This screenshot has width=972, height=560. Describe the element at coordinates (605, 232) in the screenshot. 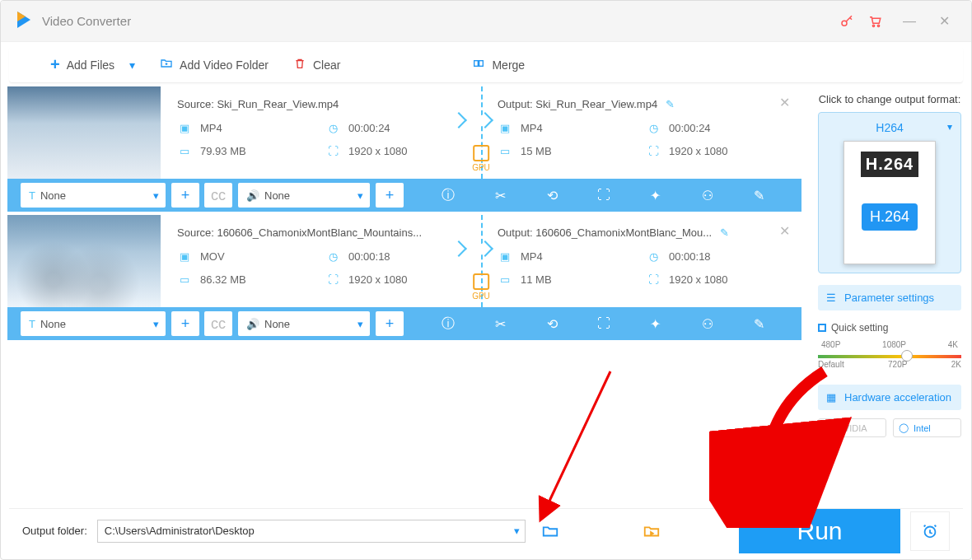

I see `output-label: Output: 160606_ChamonixMontBlanc_Mou...` at that location.